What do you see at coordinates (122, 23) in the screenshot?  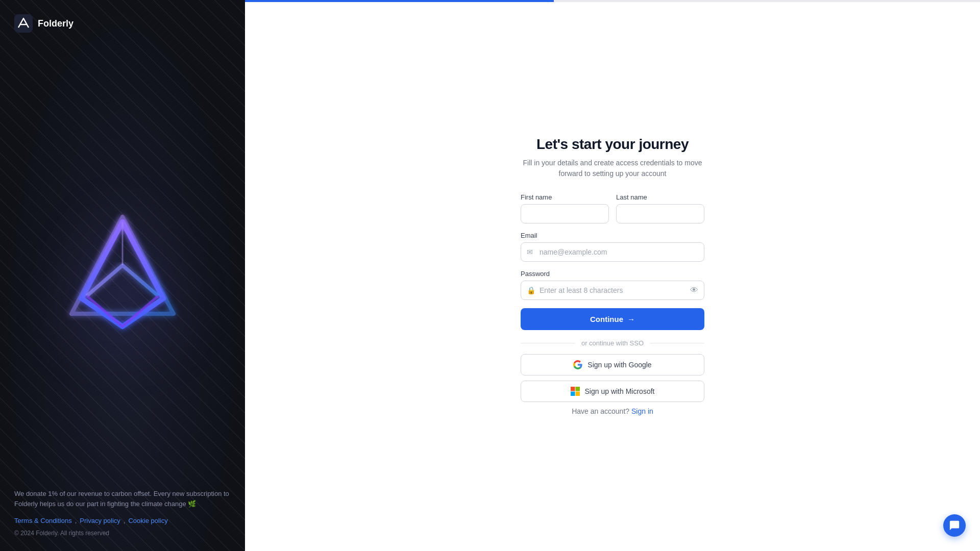 I see `logo-area: Folderly` at bounding box center [122, 23].